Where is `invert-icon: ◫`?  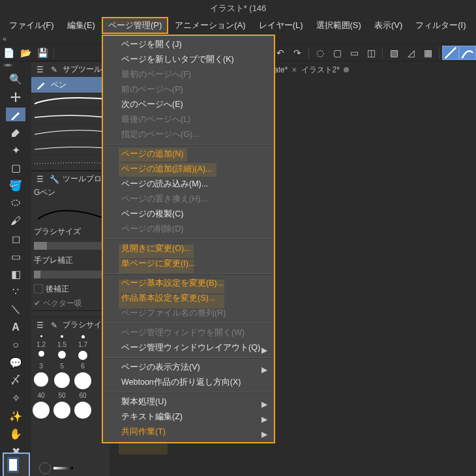
invert-icon: ◫ is located at coordinates (371, 53).